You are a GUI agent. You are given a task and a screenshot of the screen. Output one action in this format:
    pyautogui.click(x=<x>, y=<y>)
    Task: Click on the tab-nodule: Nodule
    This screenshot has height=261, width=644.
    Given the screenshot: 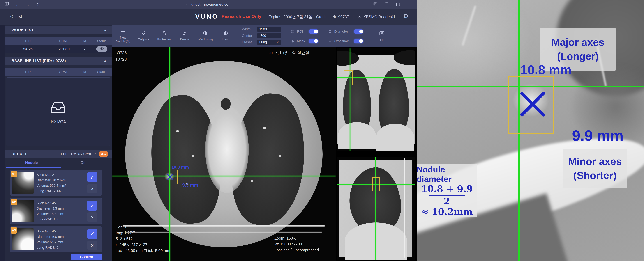 What is the action you would take?
    pyautogui.click(x=32, y=163)
    